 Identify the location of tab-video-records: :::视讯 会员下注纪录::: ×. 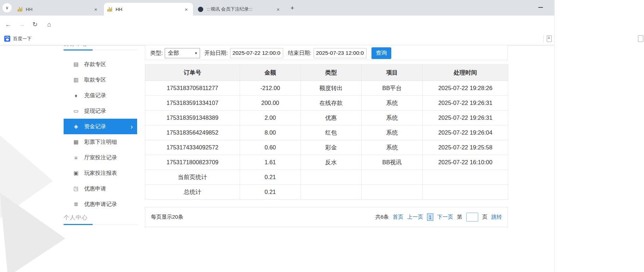
(240, 9).